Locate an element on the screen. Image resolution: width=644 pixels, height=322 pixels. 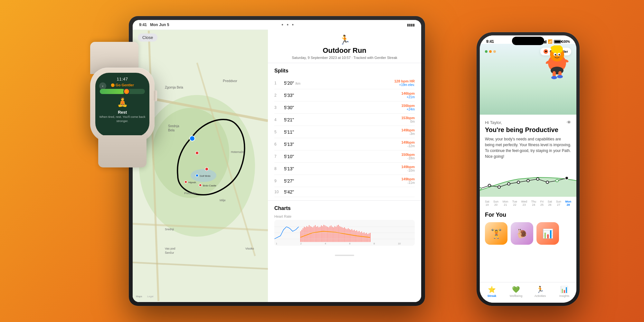
split-hr-2: 146bpm is located at coordinates (408, 93).